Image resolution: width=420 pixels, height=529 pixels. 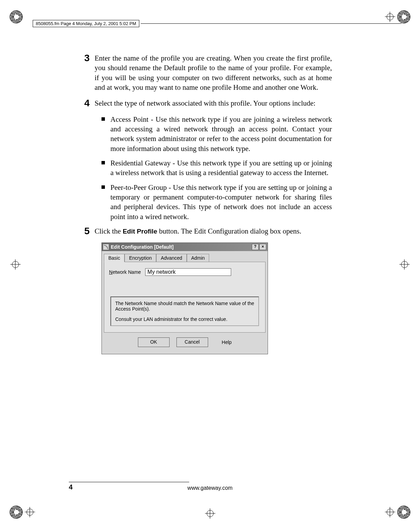 I want to click on step-5-pre: Click the, so click(x=109, y=231).